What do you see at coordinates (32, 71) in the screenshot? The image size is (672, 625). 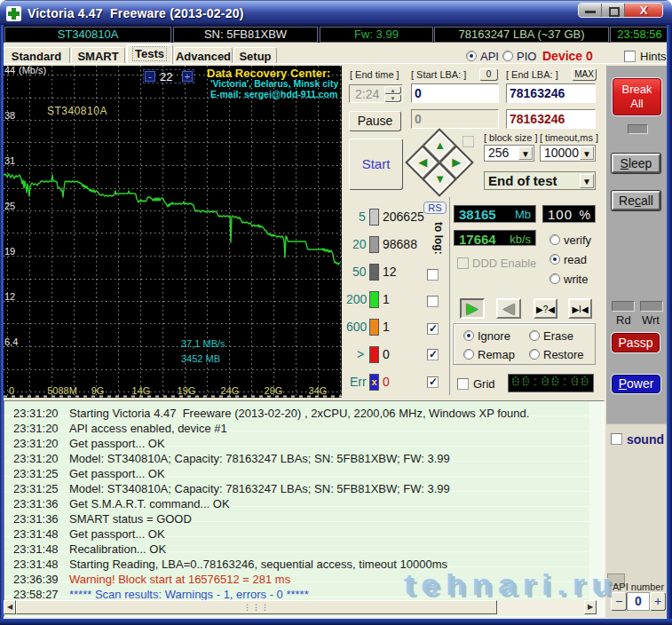 I see `svg-text: (Mb/s)` at bounding box center [32, 71].